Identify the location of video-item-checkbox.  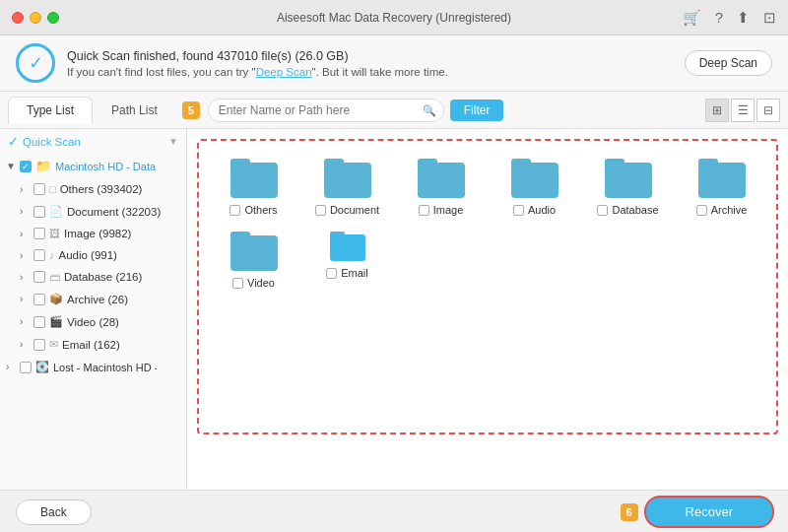
(238, 284).